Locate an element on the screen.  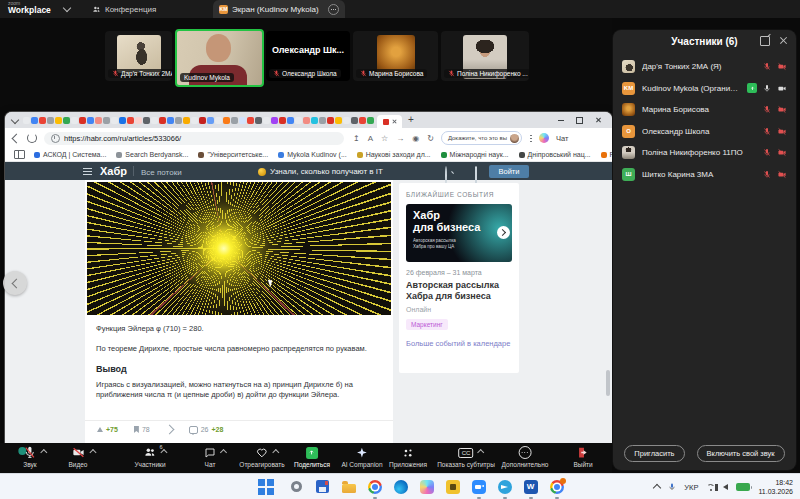
bookmark-item: Міжнародні наук... is located at coordinates (475, 154).